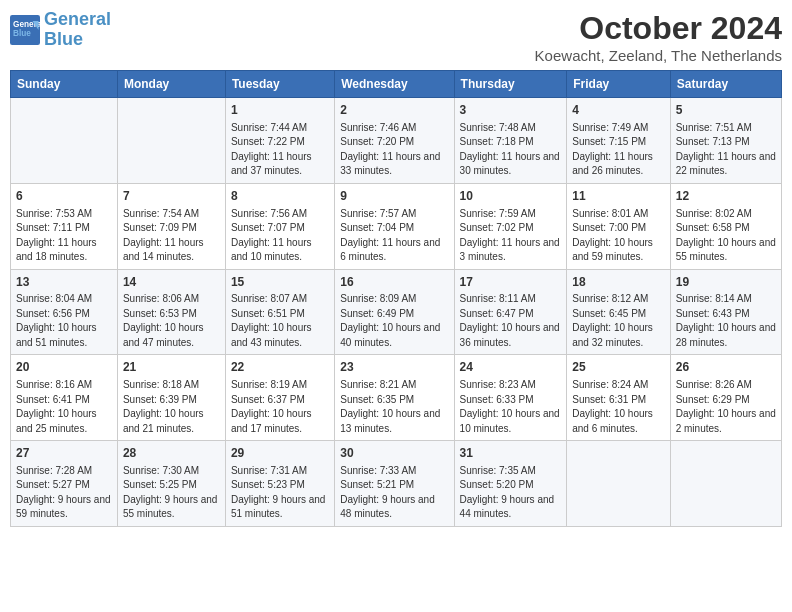  What do you see at coordinates (394, 407) in the screenshot?
I see `day-info: Sunrise: 8:21 AMSunset: 6:35 PMDaylight:…` at bounding box center [394, 407].